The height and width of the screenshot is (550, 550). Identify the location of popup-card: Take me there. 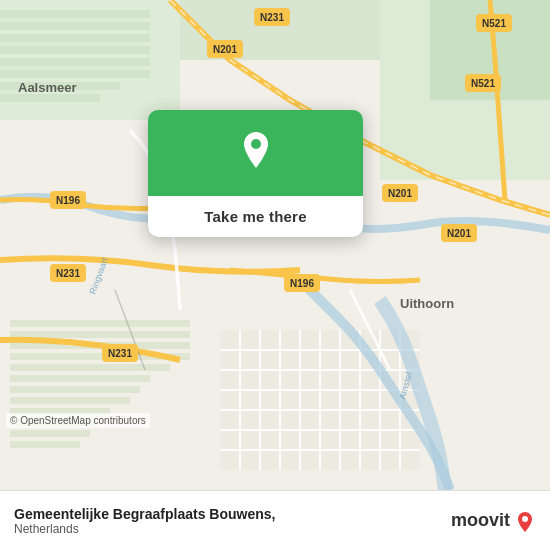
(256, 174).